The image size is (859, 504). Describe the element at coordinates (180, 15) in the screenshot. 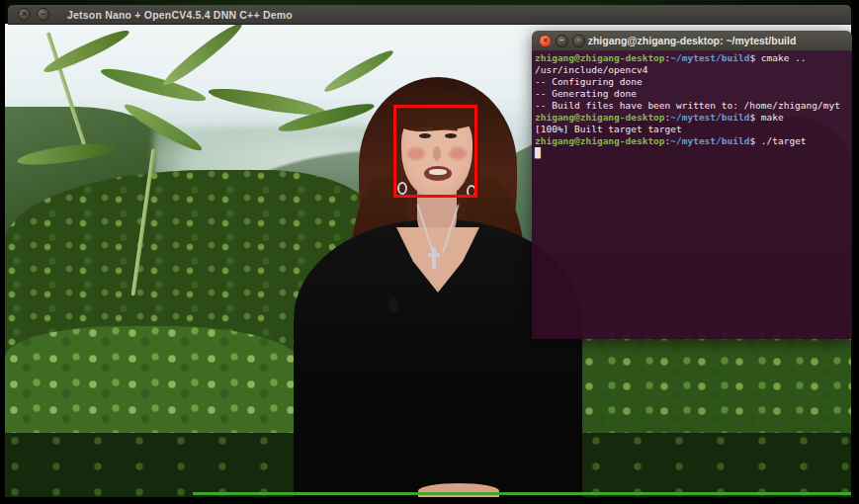

I see `main-window-title: Jetson Nano + OpenCV4.5.4 DNN C++ Demo` at that location.